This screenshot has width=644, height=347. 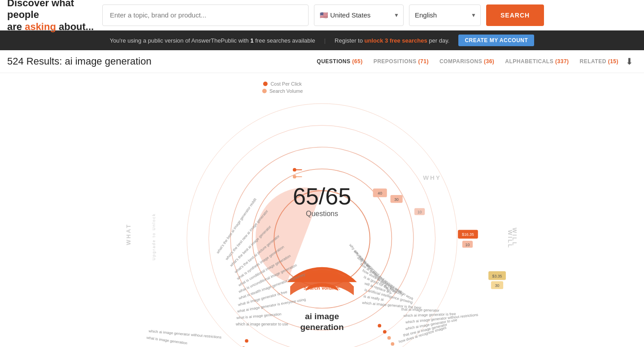 What do you see at coordinates (322, 322) in the screenshot?
I see `center-topic: ai imagegeneration` at bounding box center [322, 322].